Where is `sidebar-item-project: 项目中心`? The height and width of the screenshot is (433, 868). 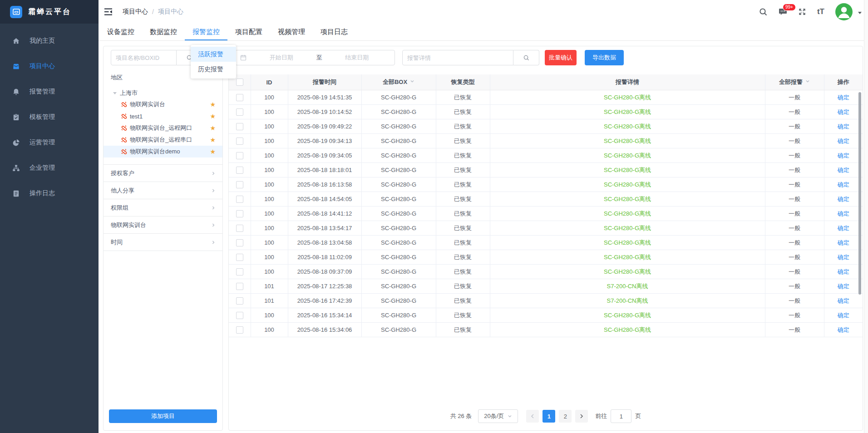 sidebar-item-project: 项目中心 is located at coordinates (49, 66).